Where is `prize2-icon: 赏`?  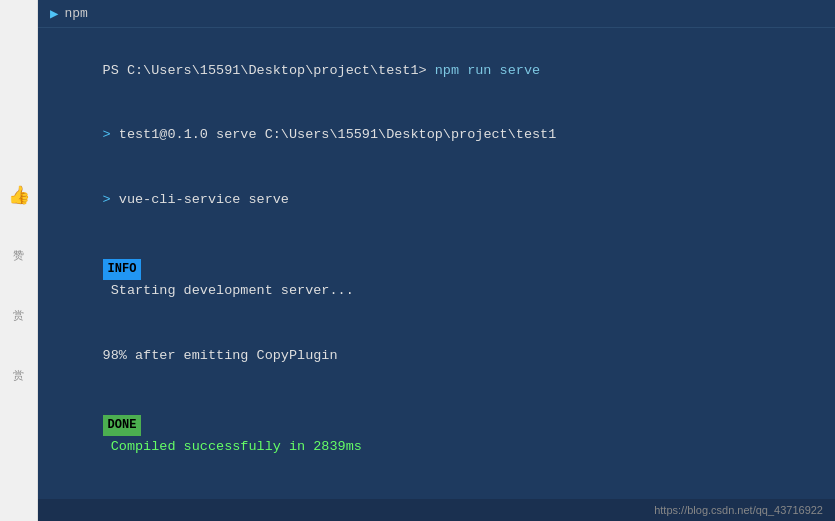 prize2-icon: 赏 is located at coordinates (19, 315).